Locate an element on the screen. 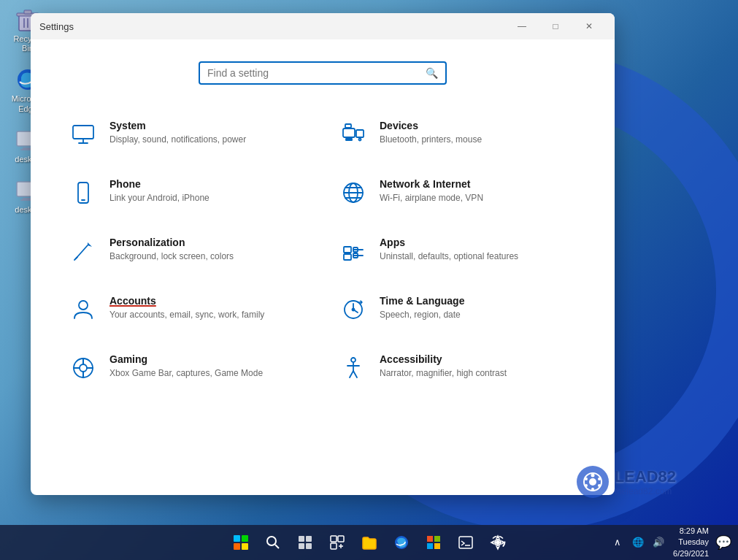  systray-icons: ∧ 🌐 🔊 is located at coordinates (638, 542).